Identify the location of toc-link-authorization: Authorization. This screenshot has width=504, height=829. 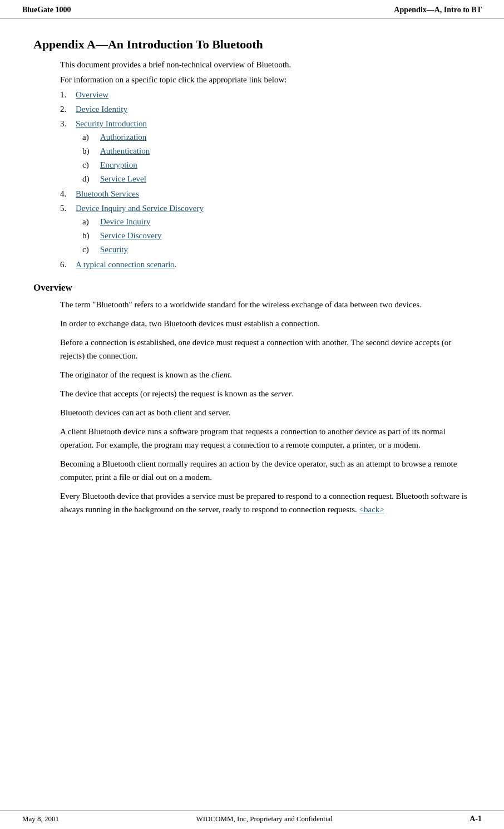
(123, 137).